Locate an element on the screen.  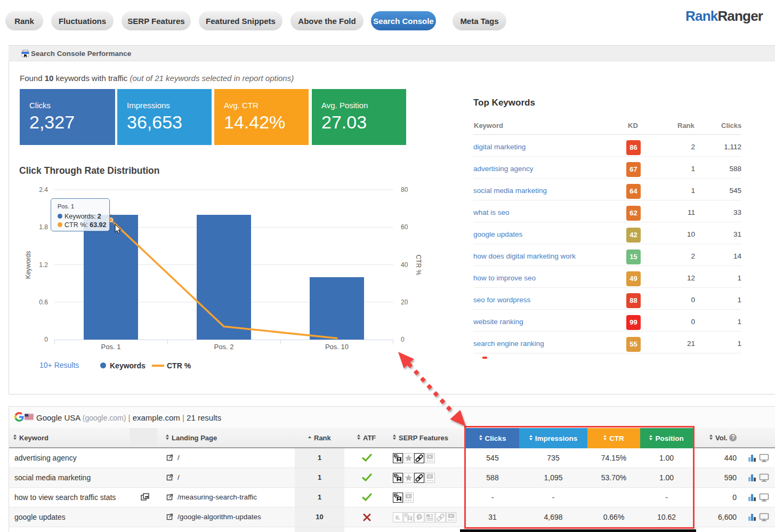
svg-text: 60 is located at coordinates (405, 227).